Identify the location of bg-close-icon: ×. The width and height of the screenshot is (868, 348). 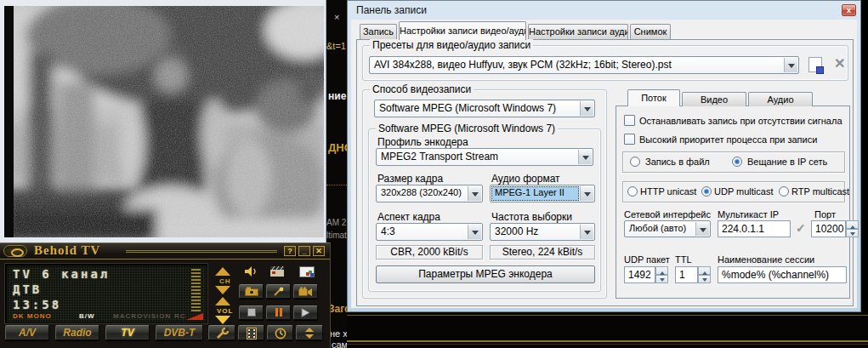
(337, 17).